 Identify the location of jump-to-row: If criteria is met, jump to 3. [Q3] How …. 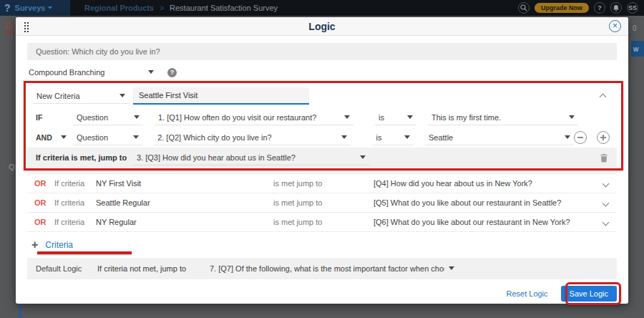
(322, 158).